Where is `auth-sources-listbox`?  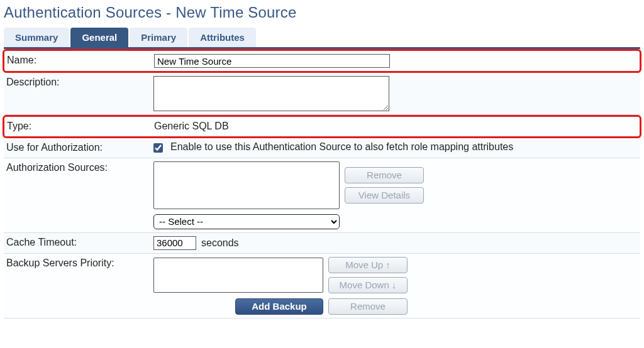 auth-sources-listbox is located at coordinates (247, 185).